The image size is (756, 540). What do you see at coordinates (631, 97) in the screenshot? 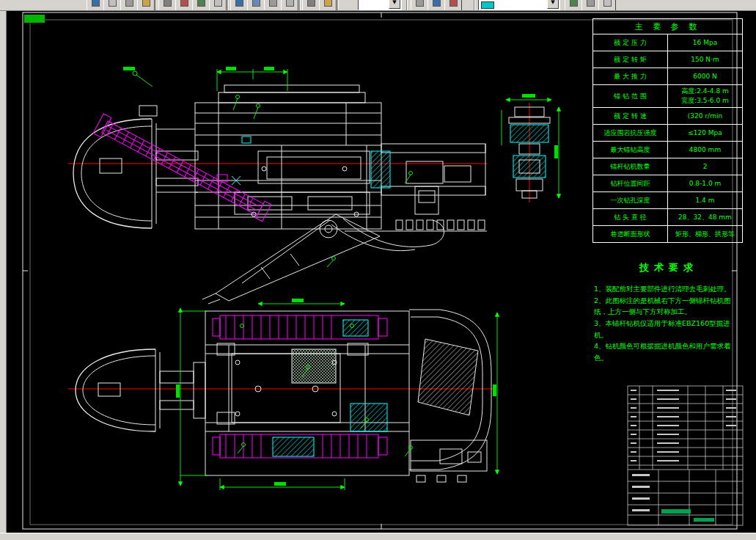
I see `param-label: 锚 钻 范 围` at bounding box center [631, 97].